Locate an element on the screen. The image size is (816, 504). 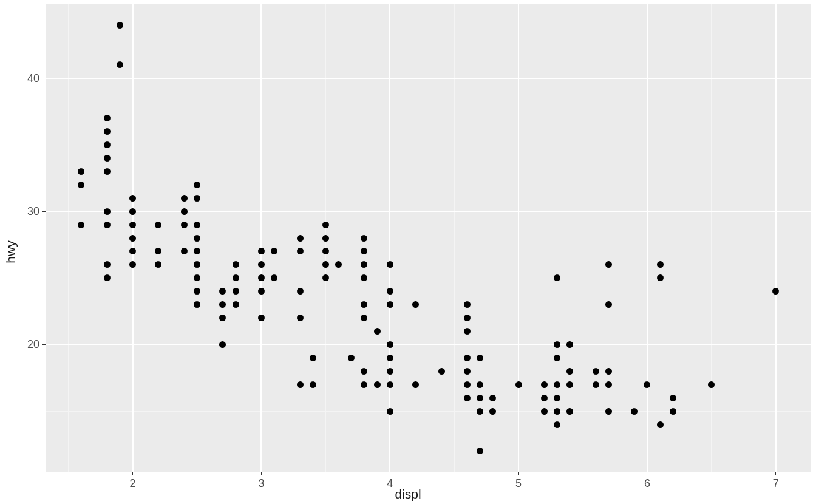
x-tick-label: 5 is located at coordinates (518, 481).